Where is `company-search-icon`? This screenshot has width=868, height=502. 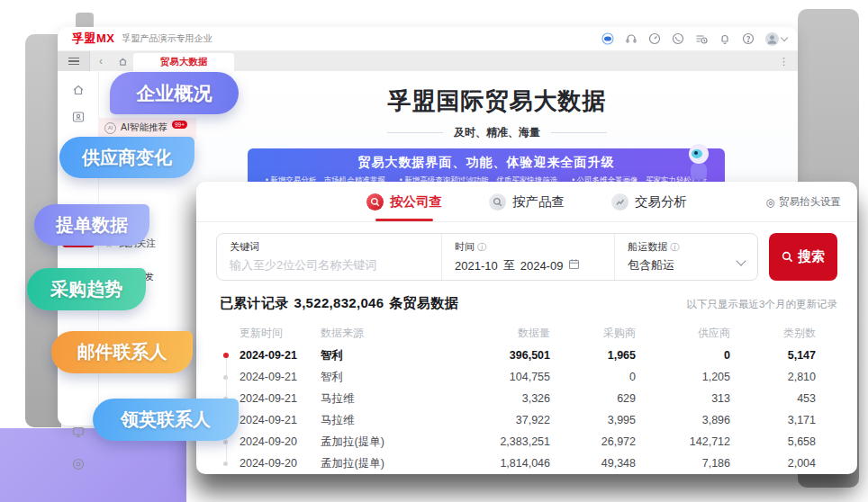 company-search-icon is located at coordinates (375, 202).